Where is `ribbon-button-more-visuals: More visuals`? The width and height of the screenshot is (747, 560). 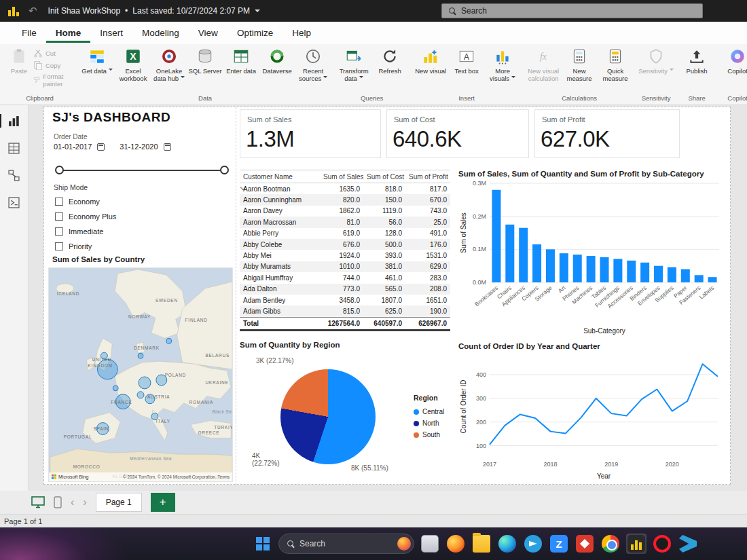 ribbon-button-more-visuals: More visuals is located at coordinates (503, 64).